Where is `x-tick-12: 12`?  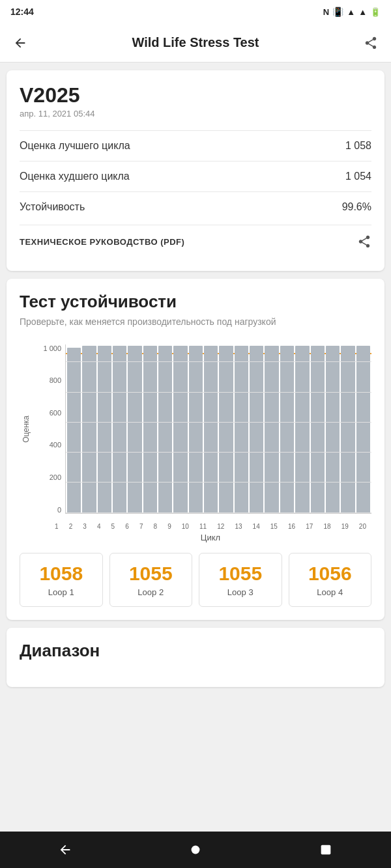 x-tick-12: 12 is located at coordinates (220, 526).